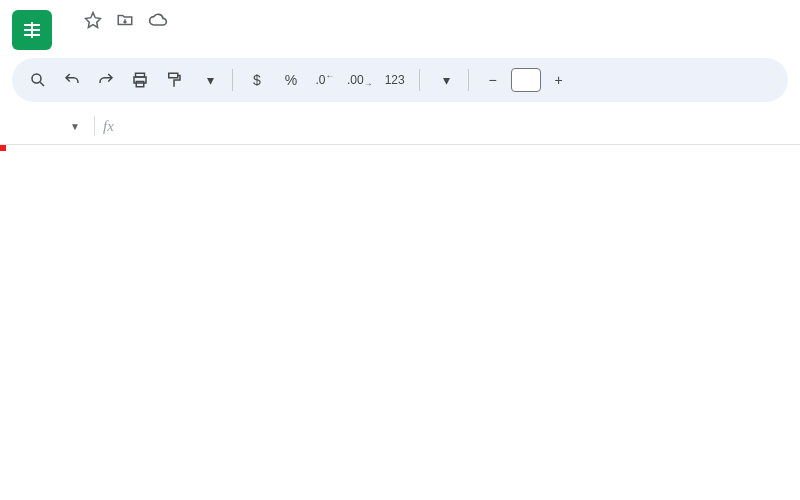  I want to click on decrease-decimal-icon: .0←, so click(325, 80).